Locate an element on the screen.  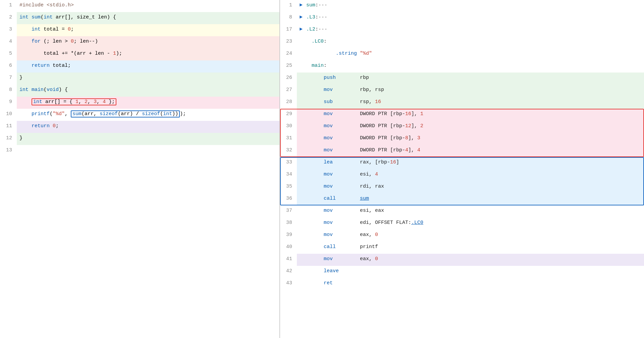
asm-content-1: ► sum:··· is located at coordinates (470, 6).